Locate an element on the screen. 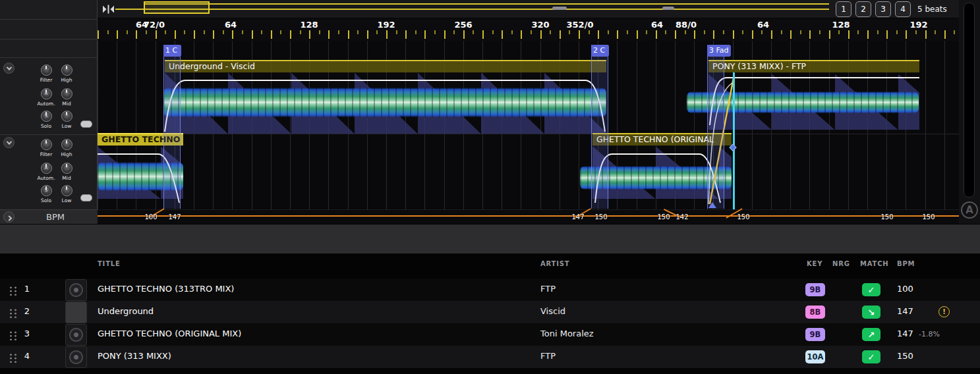  match-badge: ↘ is located at coordinates (871, 312).